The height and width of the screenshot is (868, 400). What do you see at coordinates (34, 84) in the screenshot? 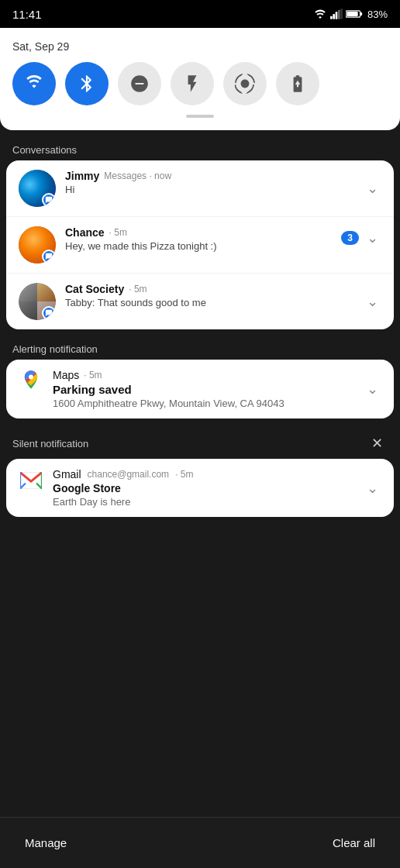
I see `wifi-tile` at bounding box center [34, 84].